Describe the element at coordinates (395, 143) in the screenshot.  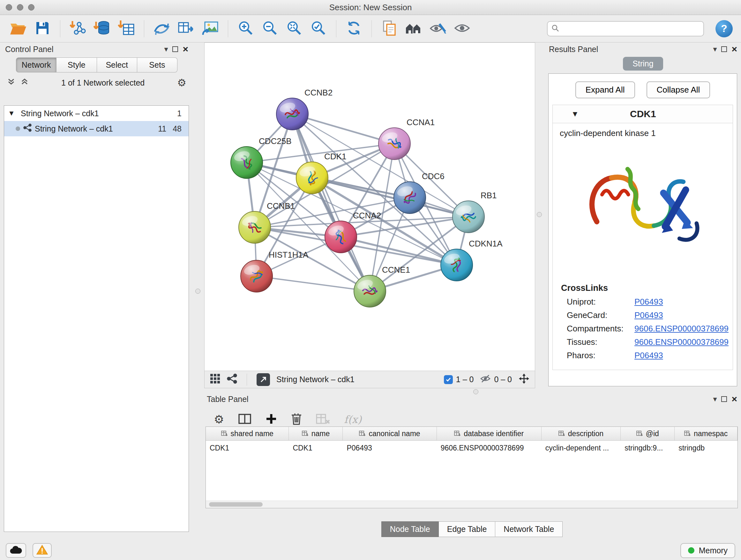
I see `network-node-CCNA1` at that location.